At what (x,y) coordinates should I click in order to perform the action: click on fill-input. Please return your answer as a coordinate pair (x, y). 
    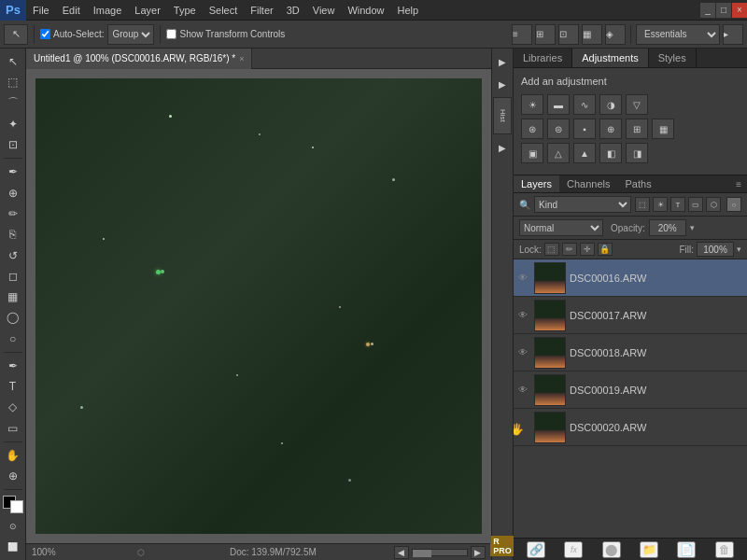
    Looking at the image, I should click on (715, 249).